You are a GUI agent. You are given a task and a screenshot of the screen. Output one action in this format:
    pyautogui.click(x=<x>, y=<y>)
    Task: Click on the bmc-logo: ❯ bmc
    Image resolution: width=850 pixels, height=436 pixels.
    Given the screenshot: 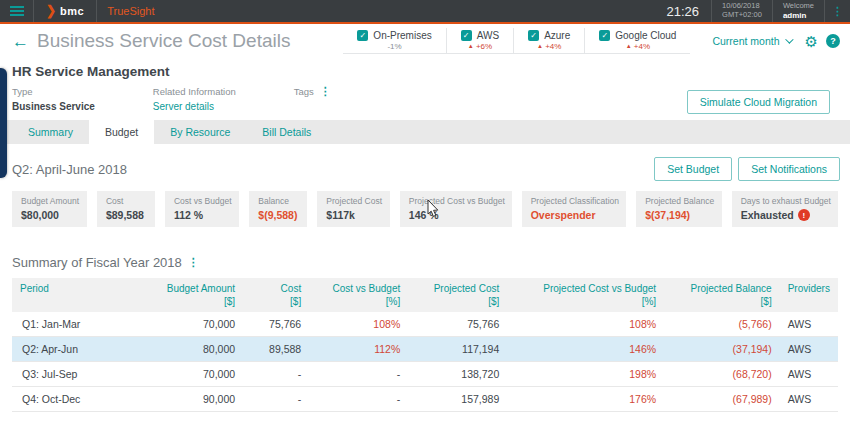 What is the action you would take?
    pyautogui.click(x=65, y=11)
    